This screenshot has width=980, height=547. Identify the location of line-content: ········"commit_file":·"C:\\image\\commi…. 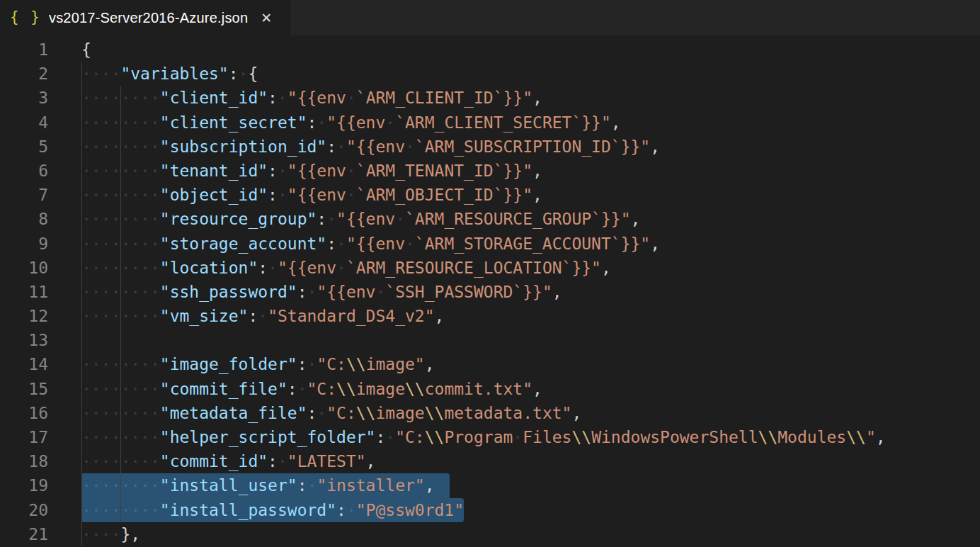
(295, 389).